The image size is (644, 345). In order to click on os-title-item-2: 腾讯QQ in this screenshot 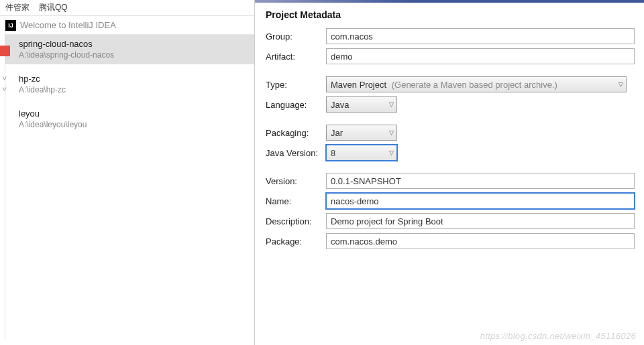, I will do `click(54, 8)`.